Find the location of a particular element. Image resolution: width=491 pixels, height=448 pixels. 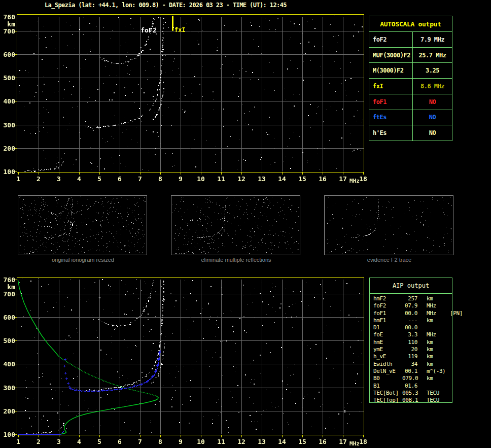

aip-row-name: foF2 is located at coordinates (388, 306).